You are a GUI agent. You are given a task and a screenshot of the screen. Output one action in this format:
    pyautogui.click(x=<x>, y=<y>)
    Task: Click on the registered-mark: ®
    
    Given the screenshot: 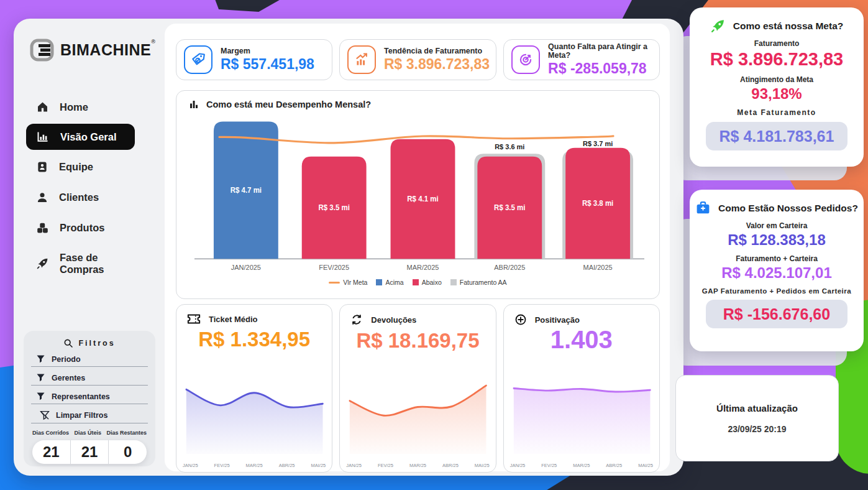 What is the action you would take?
    pyautogui.click(x=153, y=42)
    